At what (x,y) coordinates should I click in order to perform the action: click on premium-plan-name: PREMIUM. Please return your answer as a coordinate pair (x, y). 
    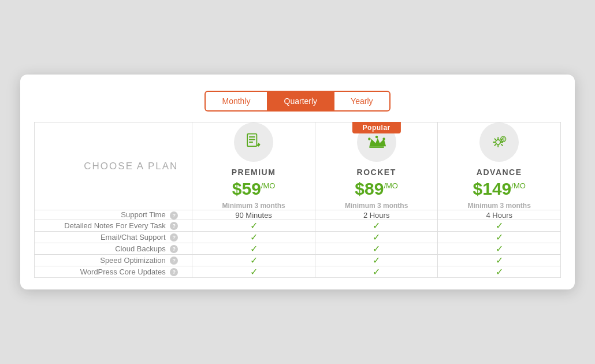
    Looking at the image, I should click on (254, 172).